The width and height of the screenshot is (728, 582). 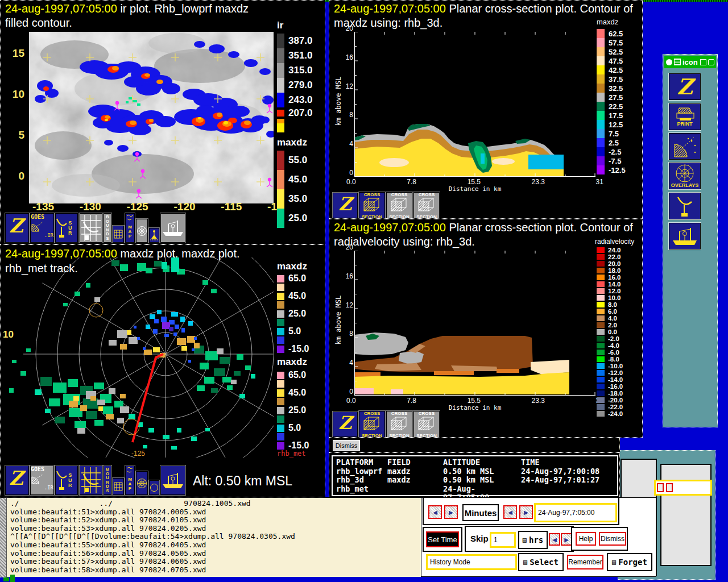 I want to click on table-header-row: PLATFORM FIELD ALTITUDE TIME, so click(x=476, y=463).